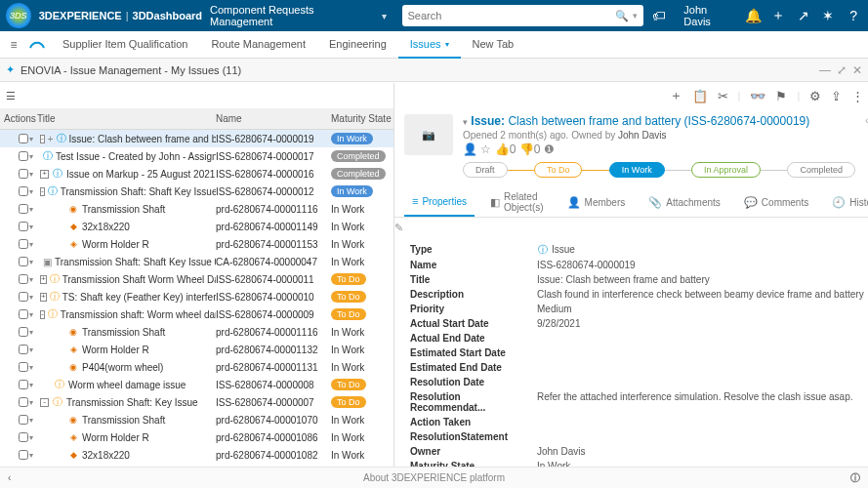  What do you see at coordinates (125, 119) in the screenshot?
I see `col-title: Title` at bounding box center [125, 119].